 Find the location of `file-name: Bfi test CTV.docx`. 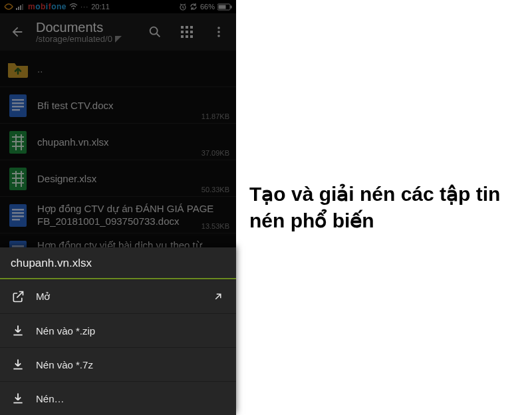

file-name: Bfi test CTV.docx is located at coordinates (133, 106).